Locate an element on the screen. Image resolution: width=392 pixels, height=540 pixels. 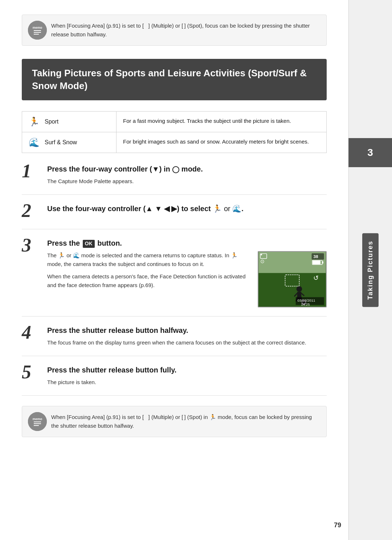
surf-snow-icon: 🌊 is located at coordinates (34, 142).